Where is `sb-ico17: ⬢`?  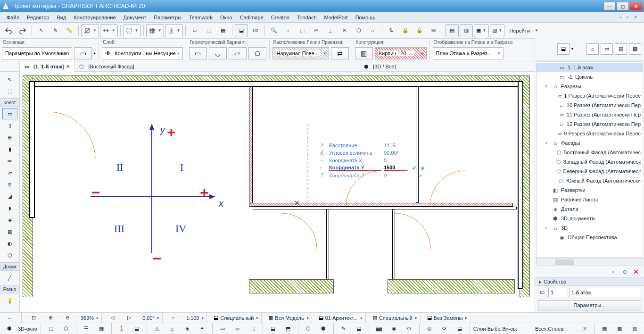
sb-ico17: ⬢ is located at coordinates (323, 328).